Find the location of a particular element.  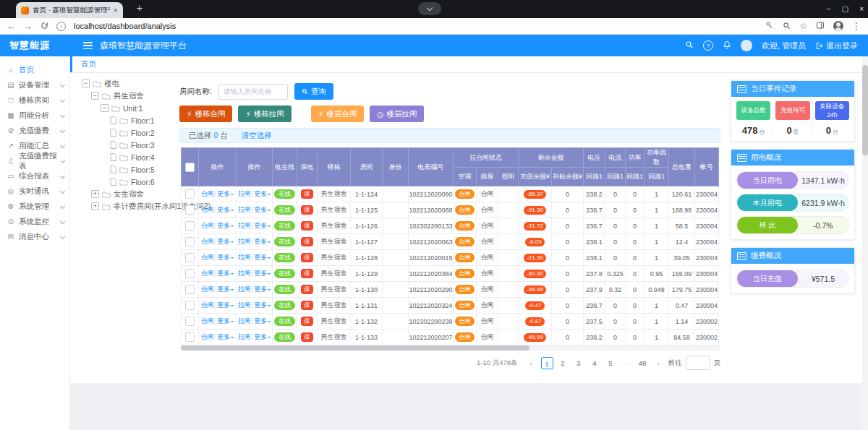

window-close-button: × is located at coordinates (861, 9).